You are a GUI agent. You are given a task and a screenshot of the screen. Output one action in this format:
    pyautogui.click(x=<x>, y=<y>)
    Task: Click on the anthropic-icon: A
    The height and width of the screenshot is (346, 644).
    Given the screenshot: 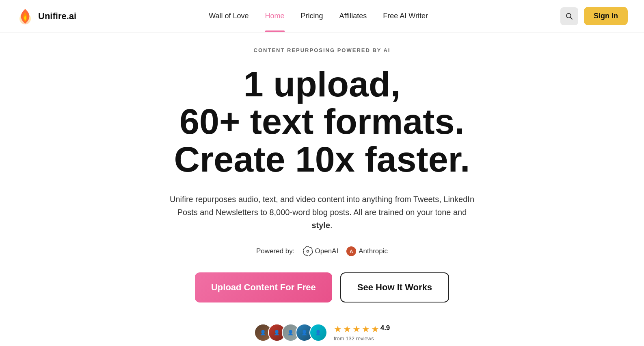 What is the action you would take?
    pyautogui.click(x=351, y=251)
    